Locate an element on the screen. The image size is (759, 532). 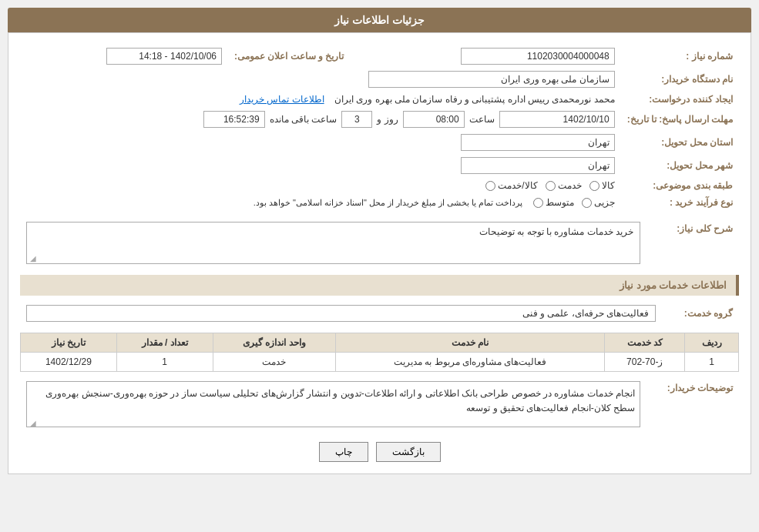
tozihat-input: انجام خدمات مشاوره در خصوص طراحی بانک اط… is located at coordinates (333, 404).